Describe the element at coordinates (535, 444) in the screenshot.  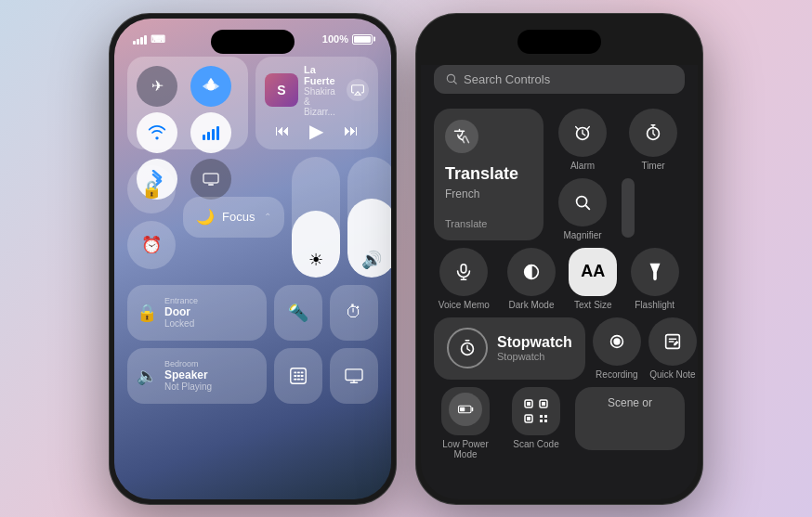
I see `scan-code-label: Scan Code` at that location.